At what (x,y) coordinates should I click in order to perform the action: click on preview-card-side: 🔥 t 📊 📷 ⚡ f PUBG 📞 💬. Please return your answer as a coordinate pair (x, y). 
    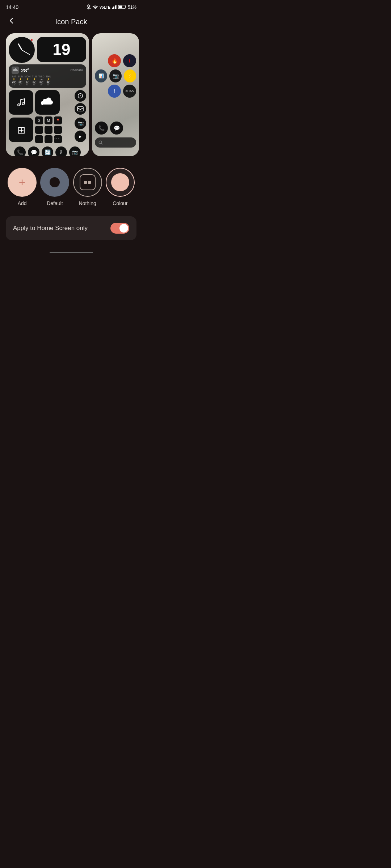
    Looking at the image, I should click on (115, 95).